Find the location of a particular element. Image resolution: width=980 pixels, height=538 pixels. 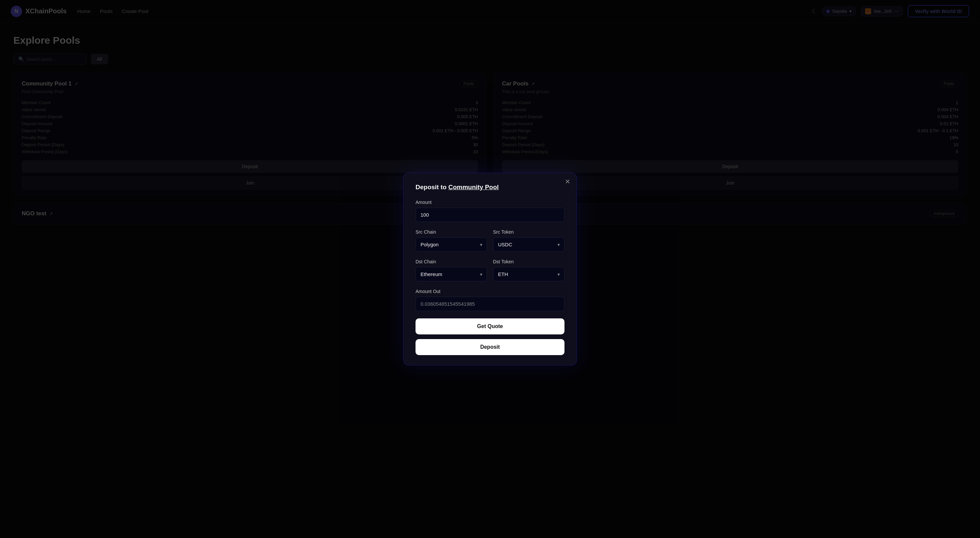

src-row: Src Chain Polygon Ethereum Arbitrum Src … is located at coordinates (490, 240).